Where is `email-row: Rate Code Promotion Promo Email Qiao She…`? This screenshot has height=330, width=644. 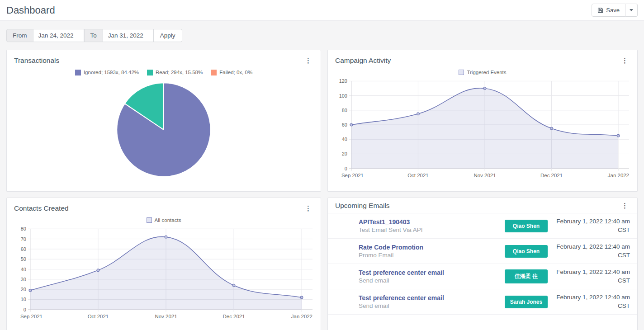 email-row: Rate Code Promotion Promo Email Qiao She… is located at coordinates (483, 251).